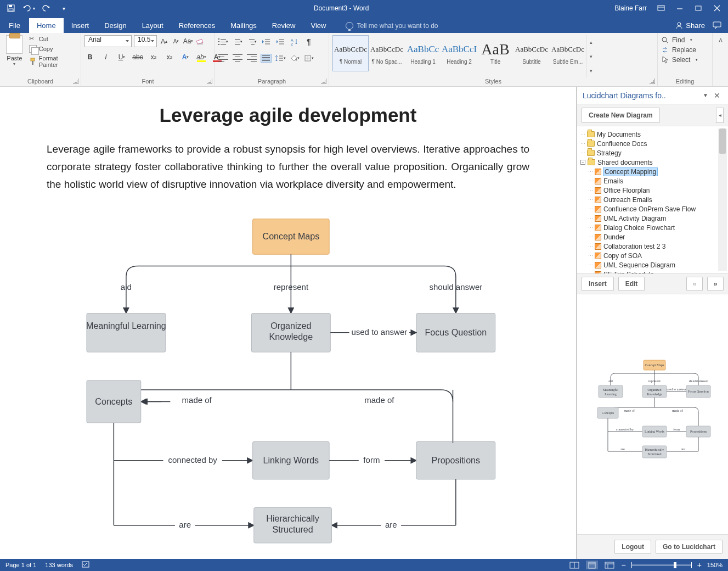 The image size is (728, 571). What do you see at coordinates (653, 227) in the screenshot?
I see `tree-doc-dialog-choice-flowchart: ⋯Dialog Choice Flowchart` at bounding box center [653, 227].